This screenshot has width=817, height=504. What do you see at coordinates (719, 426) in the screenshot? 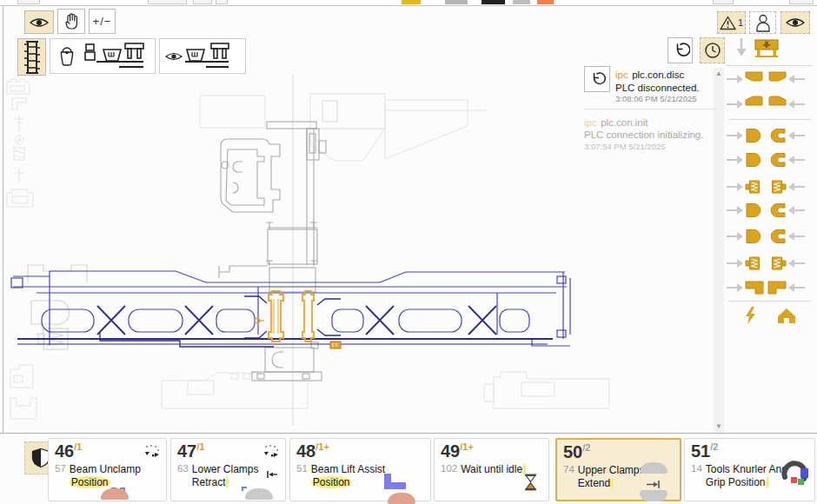
I see `scroll-down-icon: ▼` at bounding box center [719, 426].